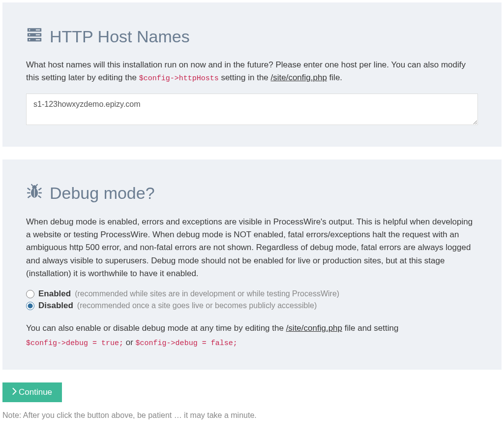 The width and height of the screenshot is (504, 444). Describe the element at coordinates (179, 79) in the screenshot. I see `code-httphosts: $config->httpHosts` at that location.